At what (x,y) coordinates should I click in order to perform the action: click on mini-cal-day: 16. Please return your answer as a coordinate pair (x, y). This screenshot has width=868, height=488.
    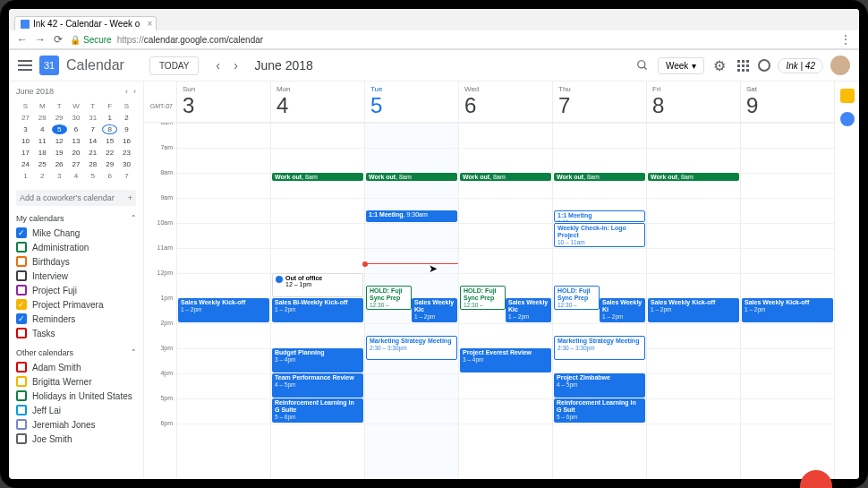
    Looking at the image, I should click on (127, 141).